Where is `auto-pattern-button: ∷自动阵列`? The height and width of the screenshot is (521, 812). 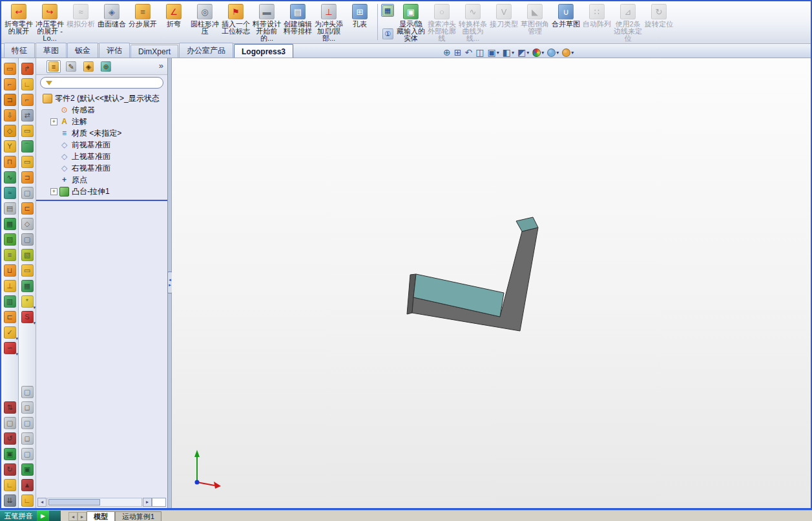
auto-pattern-button: ∷自动阵列 is located at coordinates (597, 16).